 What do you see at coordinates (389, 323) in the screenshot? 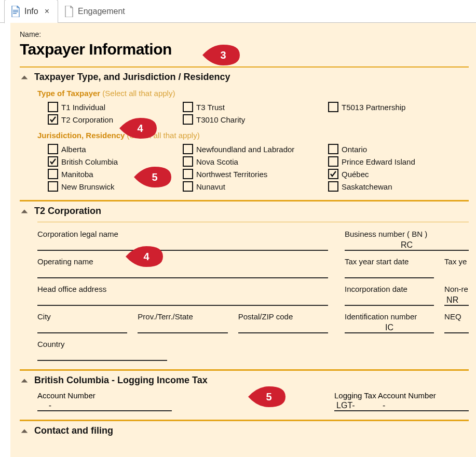
I see `field-id-number: Identification numberIC` at bounding box center [389, 323].